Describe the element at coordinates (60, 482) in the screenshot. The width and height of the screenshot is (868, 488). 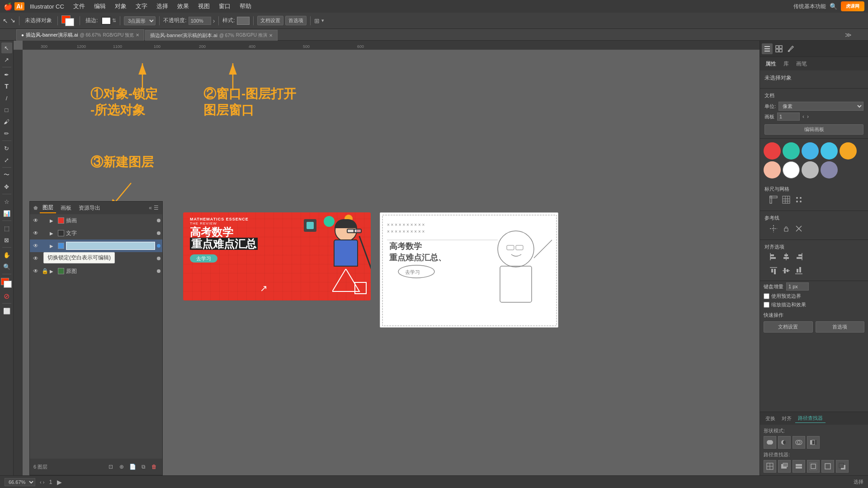
I see `playback-btn: ▶` at that location.